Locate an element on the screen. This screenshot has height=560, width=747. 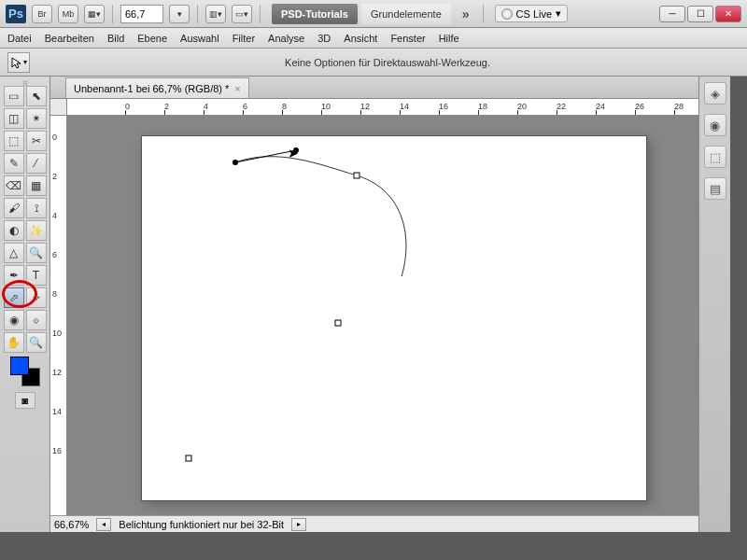
ruler-vertical: 0246810121416 is located at coordinates (59, 315).